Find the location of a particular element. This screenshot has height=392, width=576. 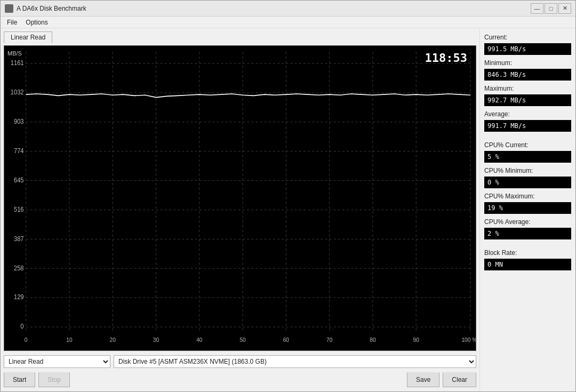

mode-select: Linear Read is located at coordinates (57, 362).